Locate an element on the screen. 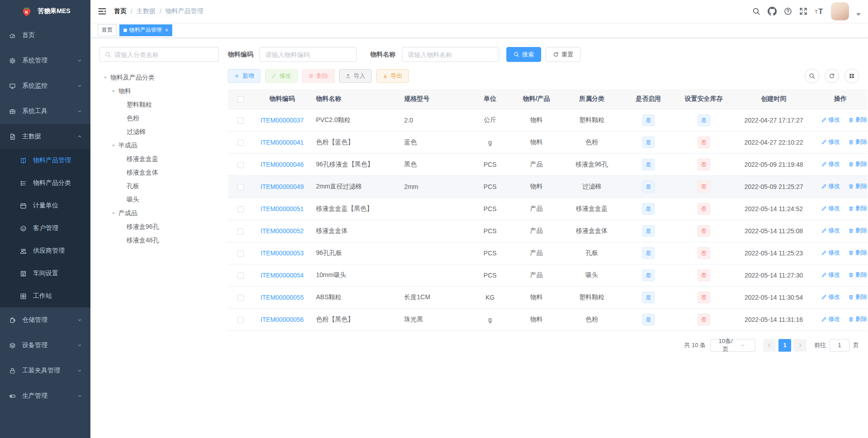 The height and width of the screenshot is (438, 868). sidebar-item-workshop-settings: 车间设置 is located at coordinates (45, 273).